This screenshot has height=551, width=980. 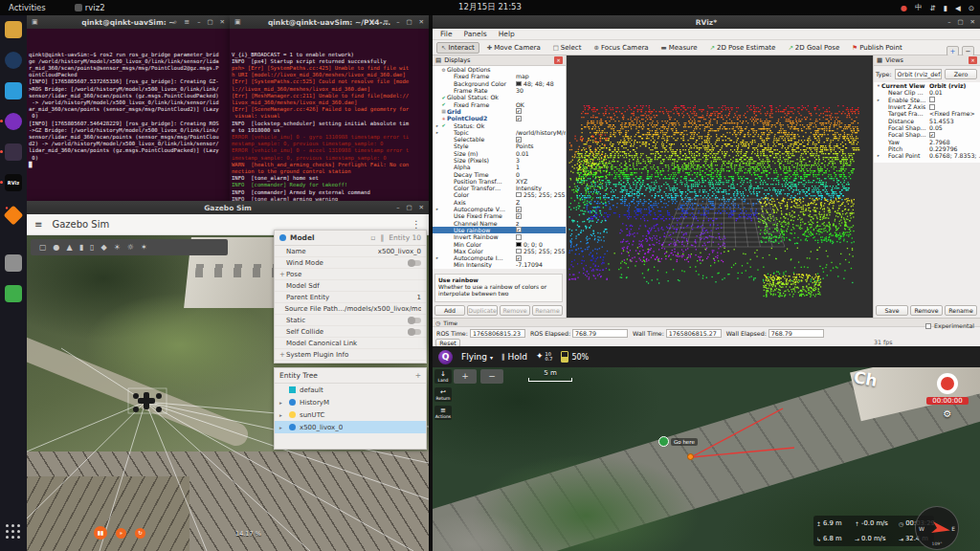 What do you see at coordinates (350, 298) in the screenshot?
I see `model-property-row: Parent Entity 1` at bounding box center [350, 298].